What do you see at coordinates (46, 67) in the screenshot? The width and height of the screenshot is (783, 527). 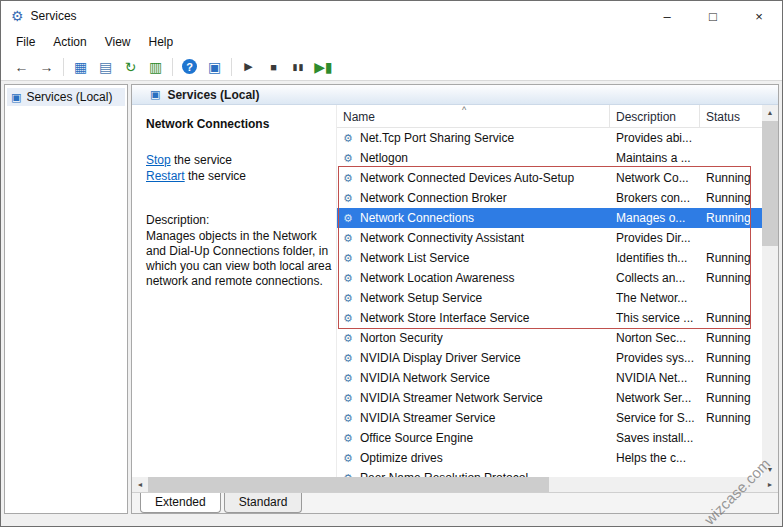 I see `forward-button: →` at bounding box center [46, 67].